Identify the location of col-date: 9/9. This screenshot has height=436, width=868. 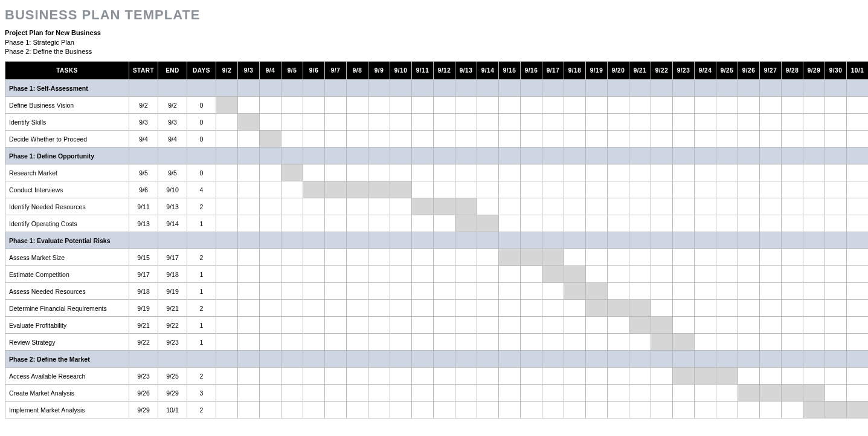
(379, 71).